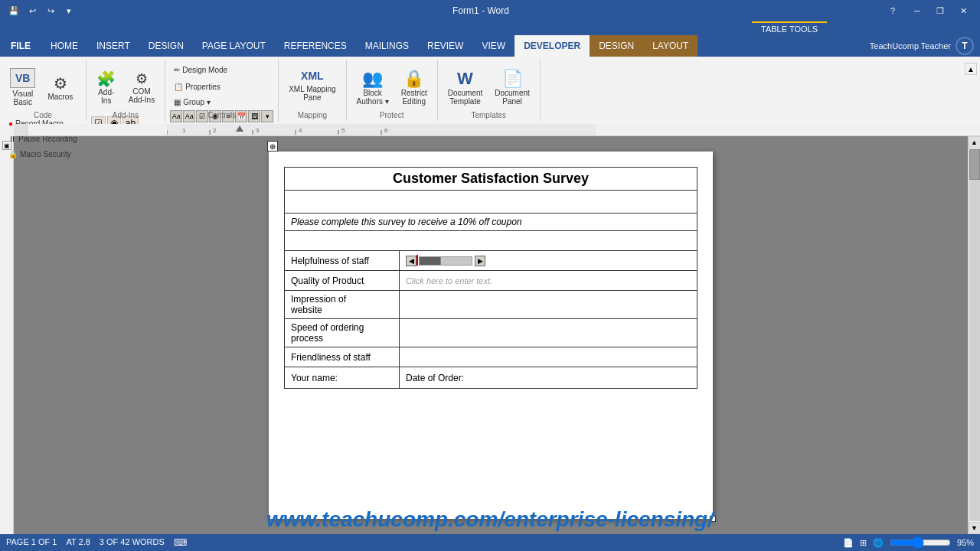 The image size is (980, 551). Describe the element at coordinates (201, 102) in the screenshot. I see `group-button: ▦ Group ▾` at that location.